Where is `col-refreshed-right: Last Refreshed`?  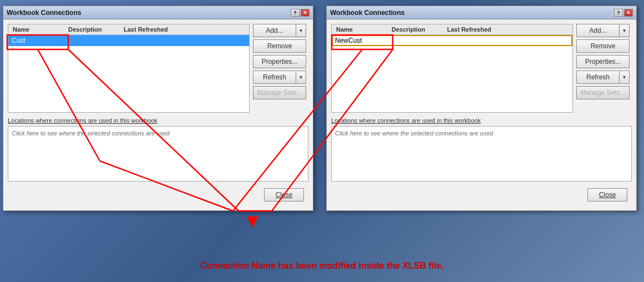
col-refreshed-right: Last Refreshed is located at coordinates (508, 29).